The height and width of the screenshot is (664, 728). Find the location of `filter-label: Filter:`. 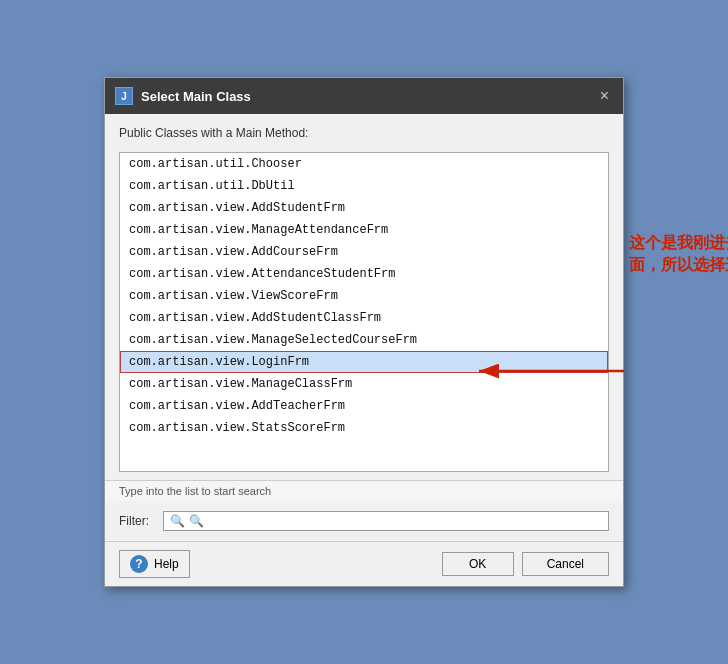

filter-label: Filter: is located at coordinates (138, 521).